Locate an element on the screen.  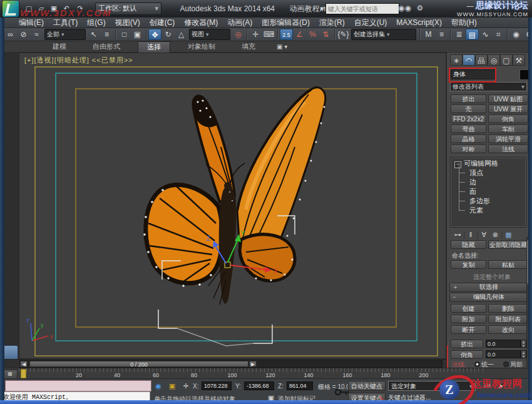
new-file-icon: ▢ is located at coordinates (29, 8).